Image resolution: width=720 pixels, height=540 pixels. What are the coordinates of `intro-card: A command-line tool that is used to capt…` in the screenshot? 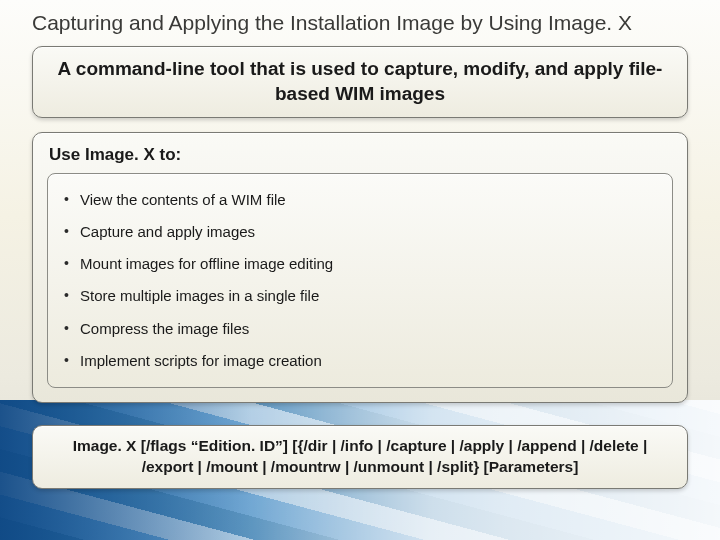 It's located at (360, 82).